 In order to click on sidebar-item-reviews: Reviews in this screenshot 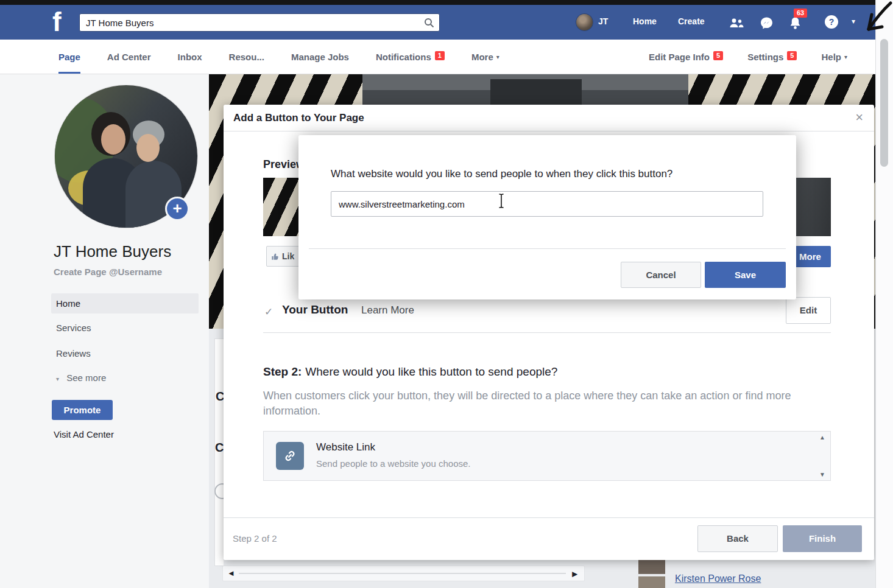, I will do `click(73, 353)`.